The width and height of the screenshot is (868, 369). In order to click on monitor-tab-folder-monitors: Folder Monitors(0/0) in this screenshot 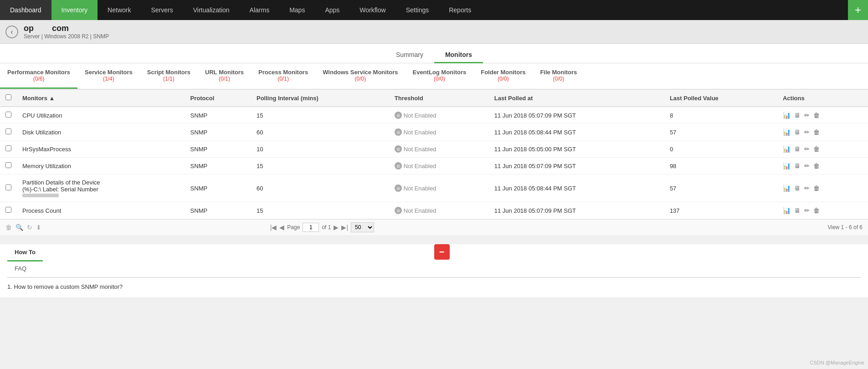, I will do `click(503, 76)`.